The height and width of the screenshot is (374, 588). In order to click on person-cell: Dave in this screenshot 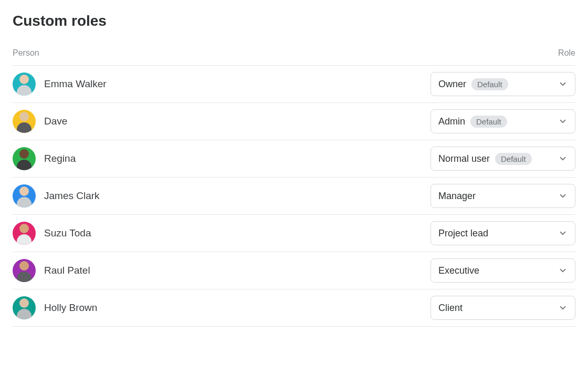, I will do `click(40, 121)`.